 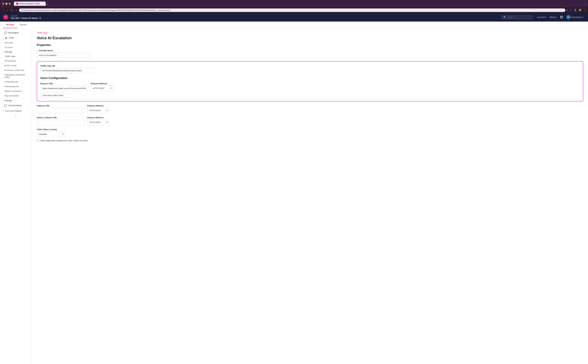 I want to click on search-icon: 🔍, so click(x=505, y=17).